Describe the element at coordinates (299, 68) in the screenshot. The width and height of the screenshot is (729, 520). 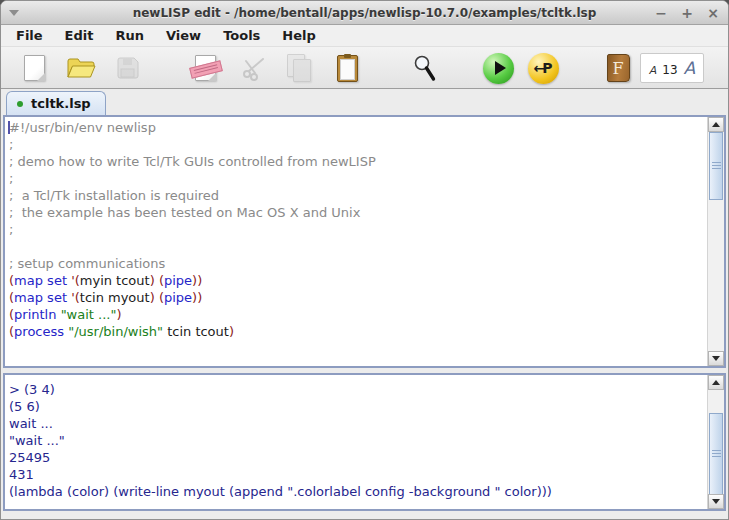
I see `copy-pages-icon` at that location.